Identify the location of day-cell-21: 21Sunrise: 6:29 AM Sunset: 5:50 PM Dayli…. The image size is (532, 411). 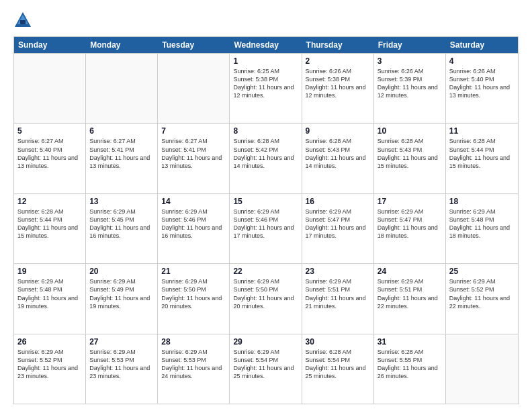
(193, 298).